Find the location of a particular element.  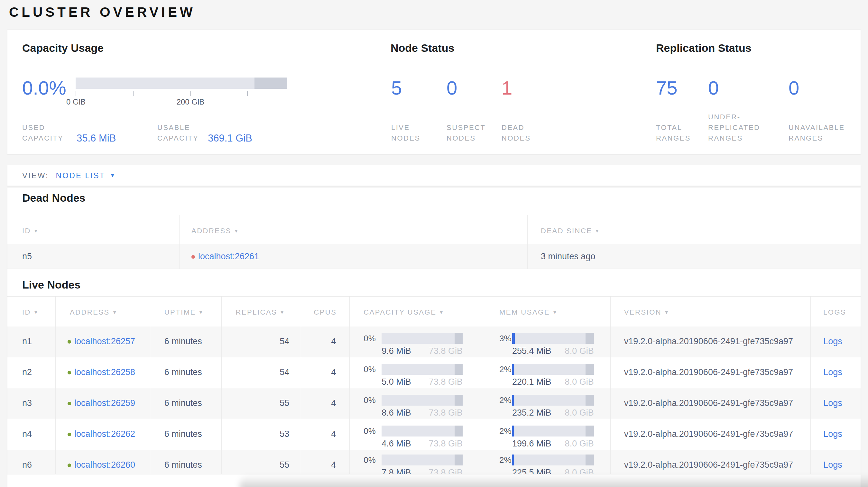

column-header-dead-since: DEAD SINCE▼ is located at coordinates (694, 230).